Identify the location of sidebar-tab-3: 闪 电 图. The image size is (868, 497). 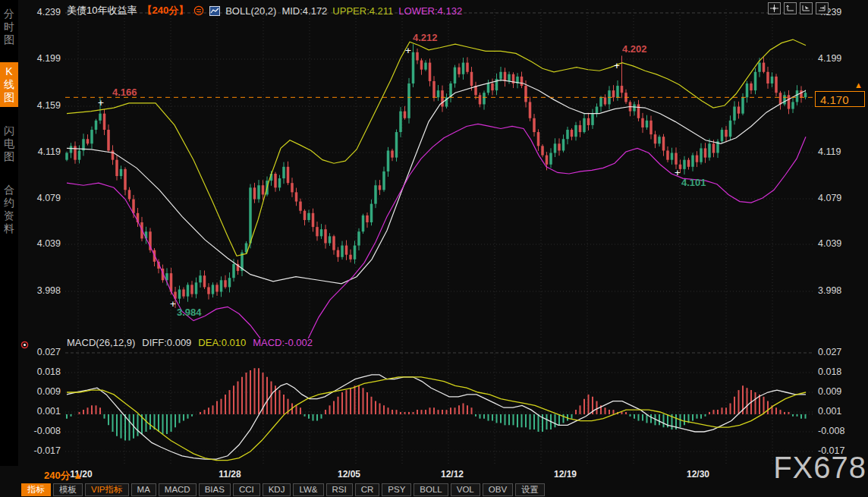
(9, 144).